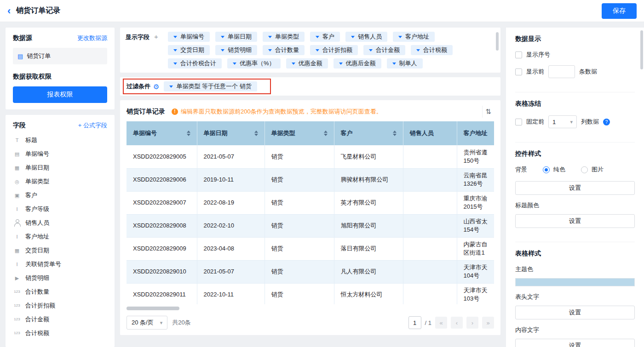 The image size is (644, 347). I want to click on field-label: 标题, so click(31, 140).